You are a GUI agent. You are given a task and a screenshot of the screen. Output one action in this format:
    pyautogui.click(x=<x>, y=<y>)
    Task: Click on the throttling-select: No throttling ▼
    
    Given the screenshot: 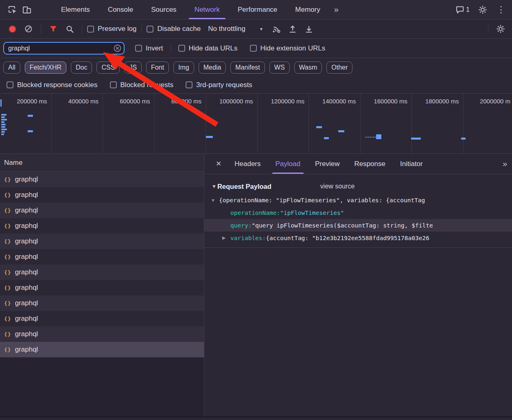 What is the action you would take?
    pyautogui.click(x=236, y=29)
    